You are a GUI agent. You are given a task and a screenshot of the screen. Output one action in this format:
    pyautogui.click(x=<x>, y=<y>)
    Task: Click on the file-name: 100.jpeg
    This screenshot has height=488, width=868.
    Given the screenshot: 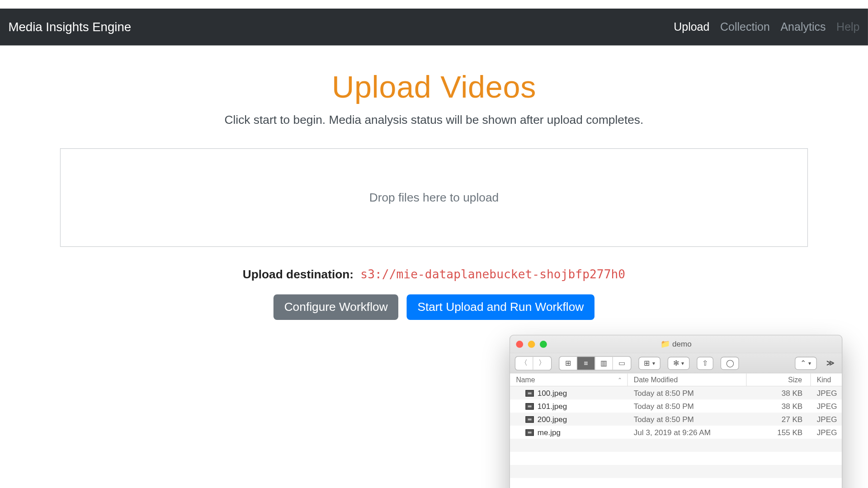 What is the action you would take?
    pyautogui.click(x=552, y=393)
    